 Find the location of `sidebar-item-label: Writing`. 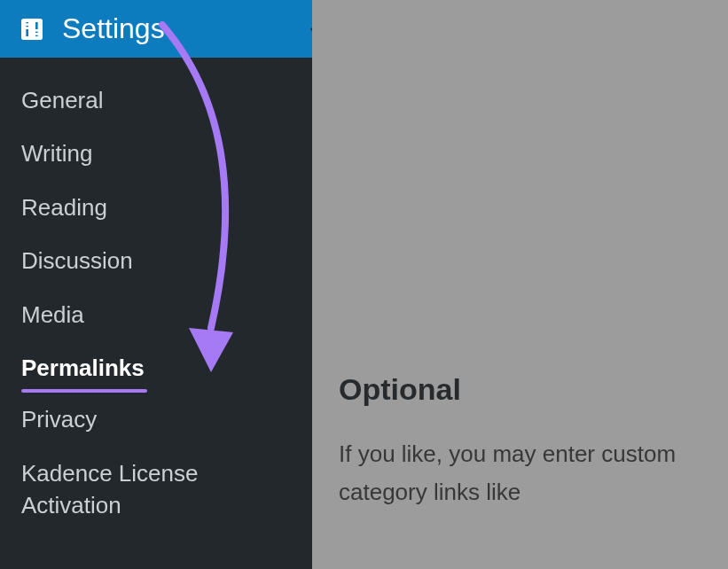

sidebar-item-label: Writing is located at coordinates (57, 153).